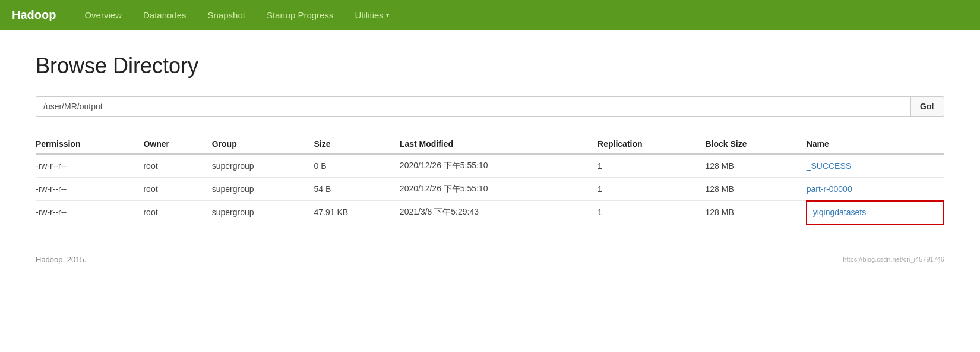 This screenshot has height=352, width=980. I want to click on nav-item-datanodes: Datanodes, so click(165, 15).